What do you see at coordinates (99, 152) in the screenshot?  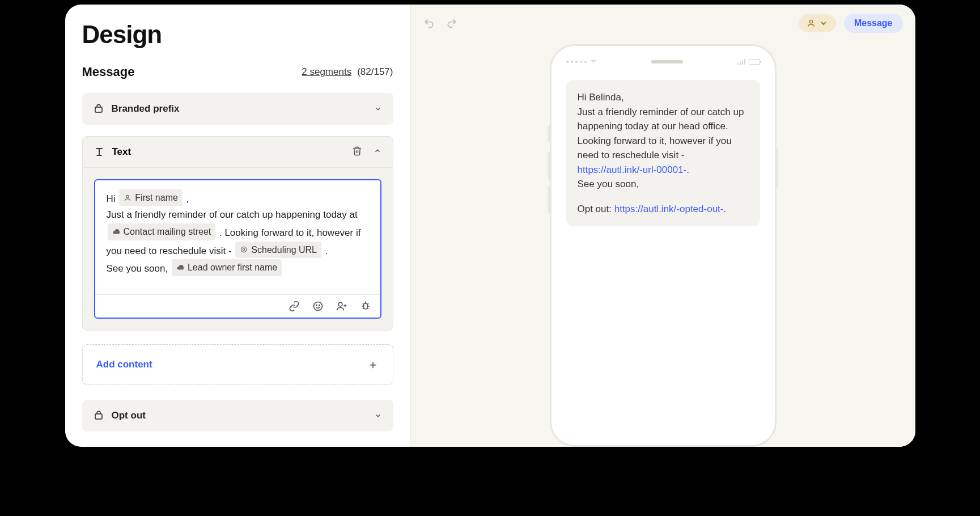 I see `text-icon` at bounding box center [99, 152].